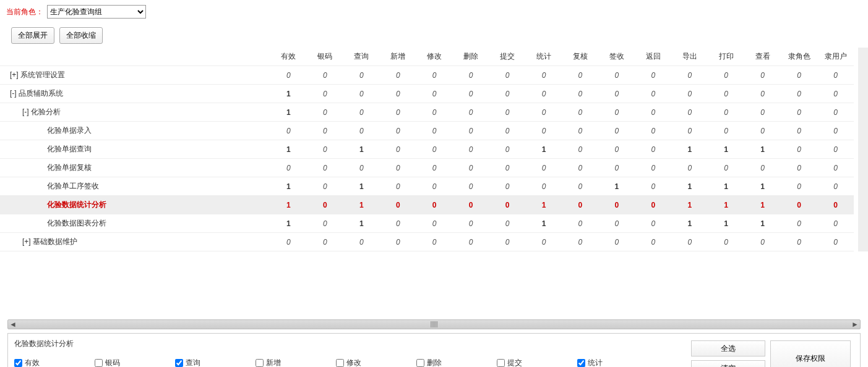 This screenshot has height=367, width=868. I want to click on tree-node-label: 化验分析, so click(46, 112).